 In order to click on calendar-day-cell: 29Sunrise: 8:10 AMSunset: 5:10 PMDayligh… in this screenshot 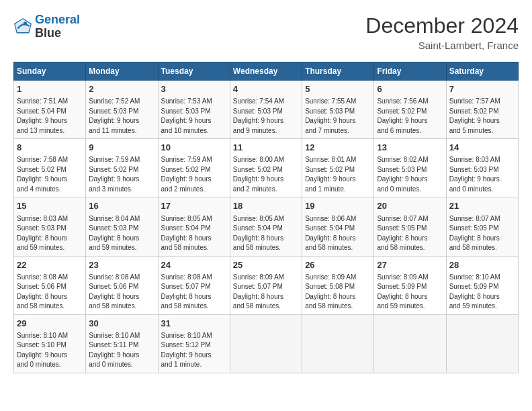, I will do `click(50, 344)`.